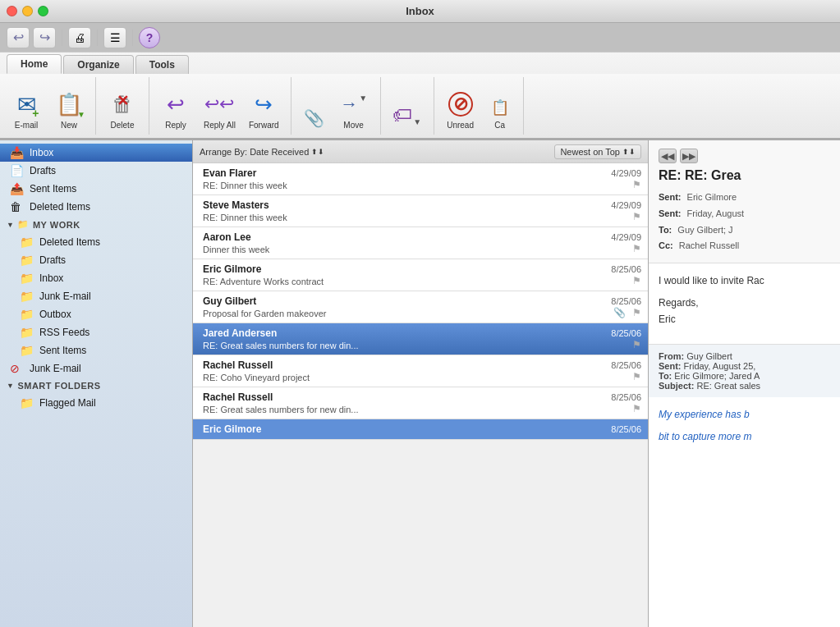 This screenshot has height=627, width=840. What do you see at coordinates (420, 404) in the screenshot?
I see `message-row: Rachel Russell 8/25/06 RE: Great sales n…` at bounding box center [420, 404].